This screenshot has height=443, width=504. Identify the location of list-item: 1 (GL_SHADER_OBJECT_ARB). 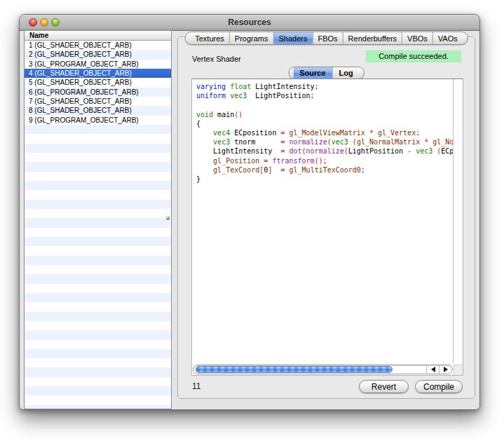
(98, 45).